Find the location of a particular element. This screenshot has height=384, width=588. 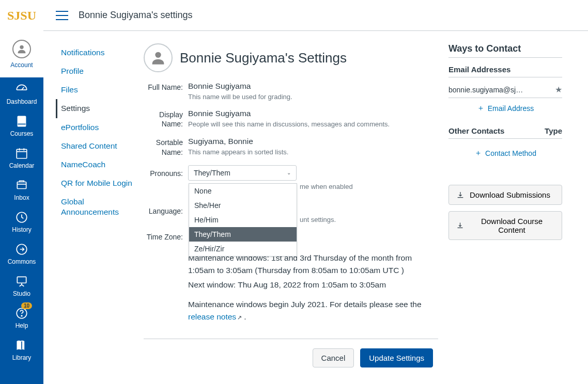

nav-help: 10 Help is located at coordinates (22, 317).